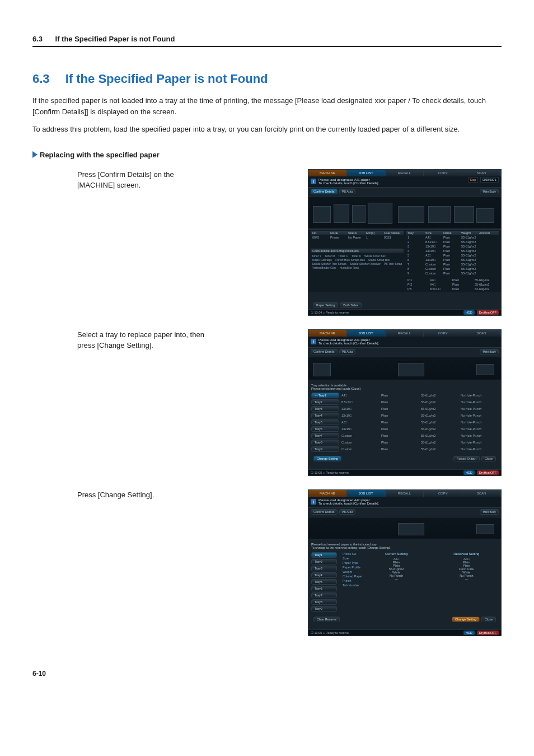 This screenshot has height=756, width=534. Describe the element at coordinates (326, 305) in the screenshot. I see `paper-setting-button: Paper Setting` at that location.